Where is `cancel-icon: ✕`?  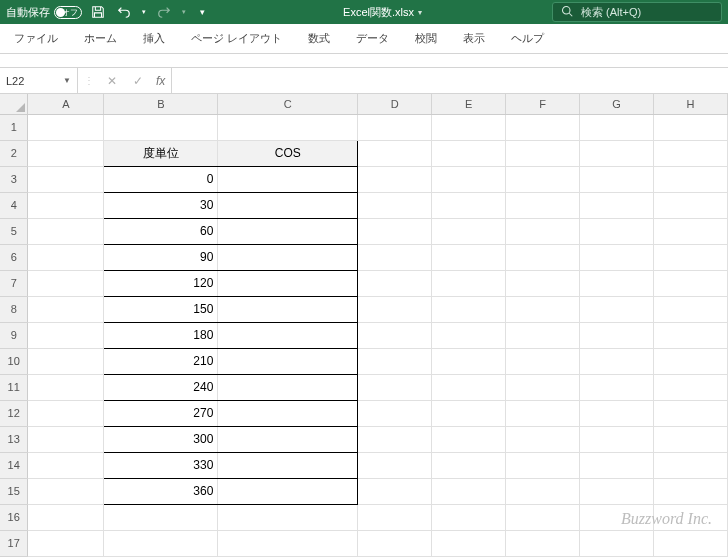
cancel-icon: ✕ is located at coordinates (112, 81).